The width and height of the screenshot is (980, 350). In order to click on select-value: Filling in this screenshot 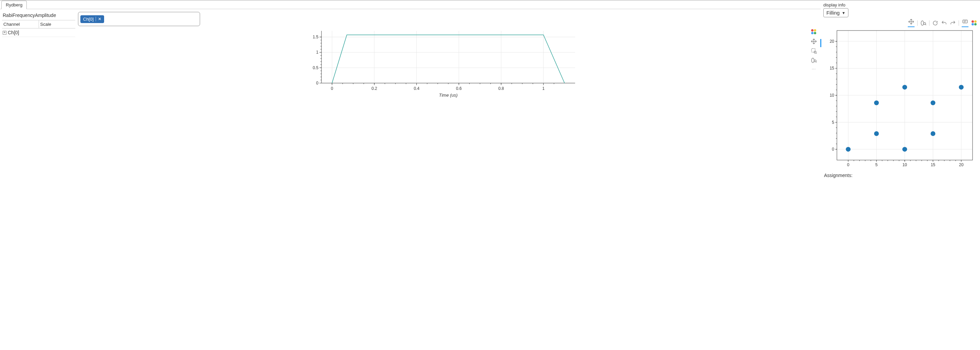, I will do `click(833, 13)`.